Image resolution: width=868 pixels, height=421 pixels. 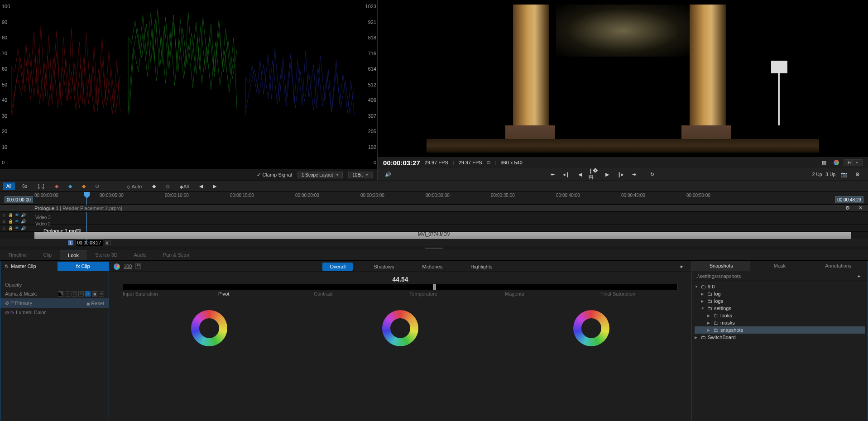 I want to click on preview-timecode: 00:00:03:27, so click(x=402, y=163).